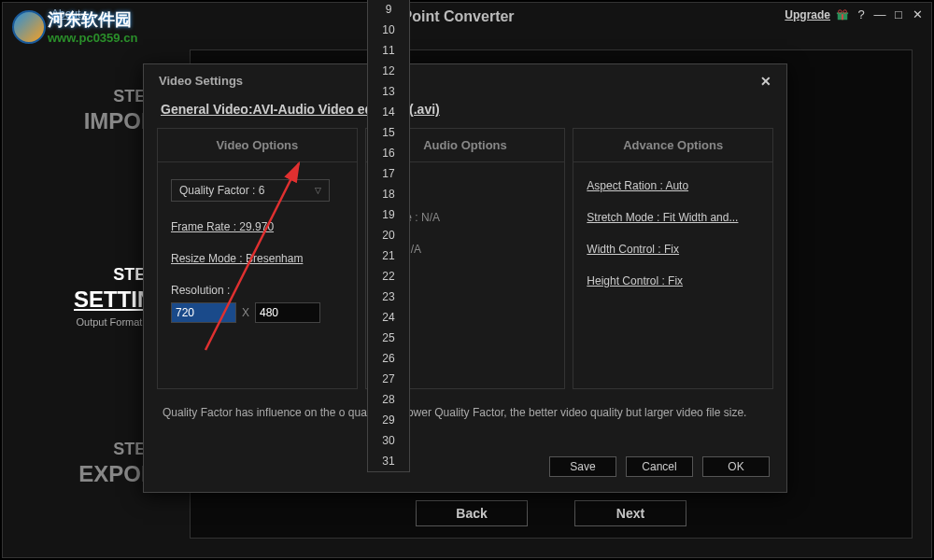 The image size is (934, 560). What do you see at coordinates (65, 14) in the screenshot?
I see `about-link: About` at bounding box center [65, 14].